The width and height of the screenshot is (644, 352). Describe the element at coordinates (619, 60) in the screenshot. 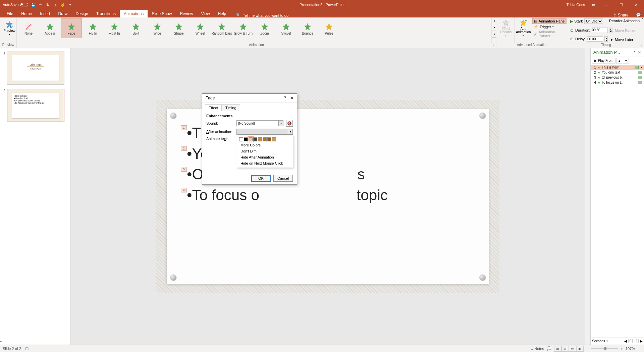

I see `move-up-button: ▴` at that location.